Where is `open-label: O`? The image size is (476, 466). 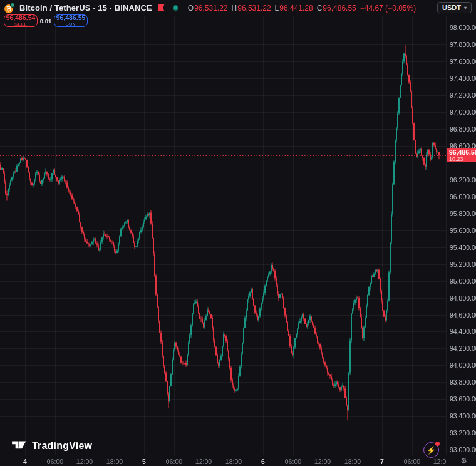 open-label: O is located at coordinates (190, 8).